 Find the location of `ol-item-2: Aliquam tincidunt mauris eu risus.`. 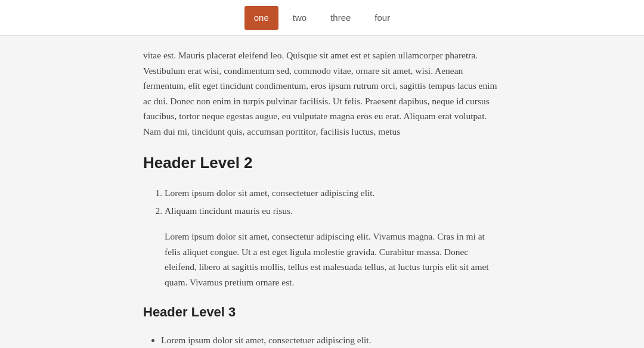

ol-item-2: Aliquam tincidunt mauris eu risus. is located at coordinates (333, 211).